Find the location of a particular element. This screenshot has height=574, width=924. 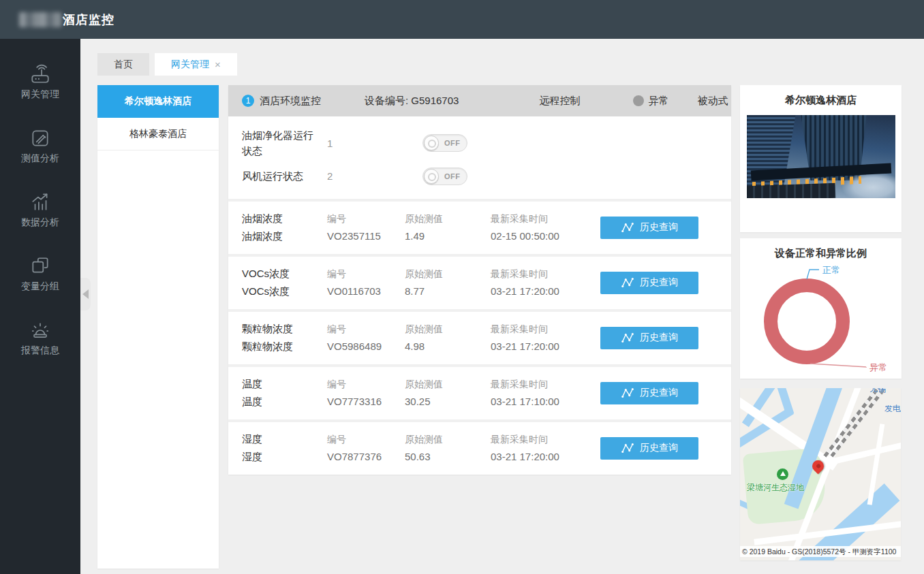

device-panel-header: 1 酒店环境监控 设备编号: G5916703 远程控制 异常 被动式 is located at coordinates (480, 101).